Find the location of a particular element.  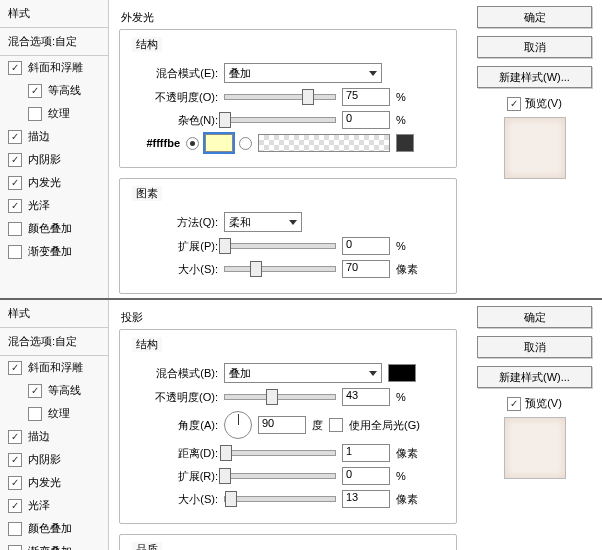

noise-input: 0 is located at coordinates (366, 120).